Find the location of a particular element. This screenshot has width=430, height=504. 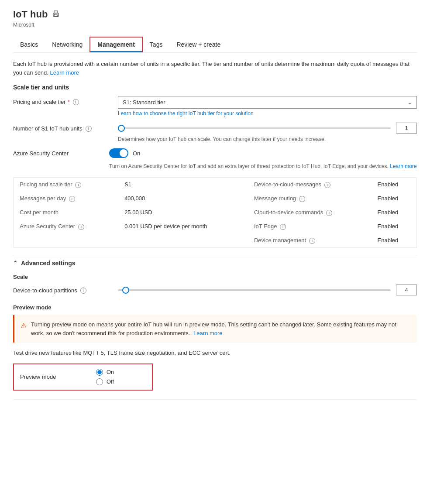

pricing-hint-link: Learn how to choose the right IoT hub ti… is located at coordinates (267, 113).